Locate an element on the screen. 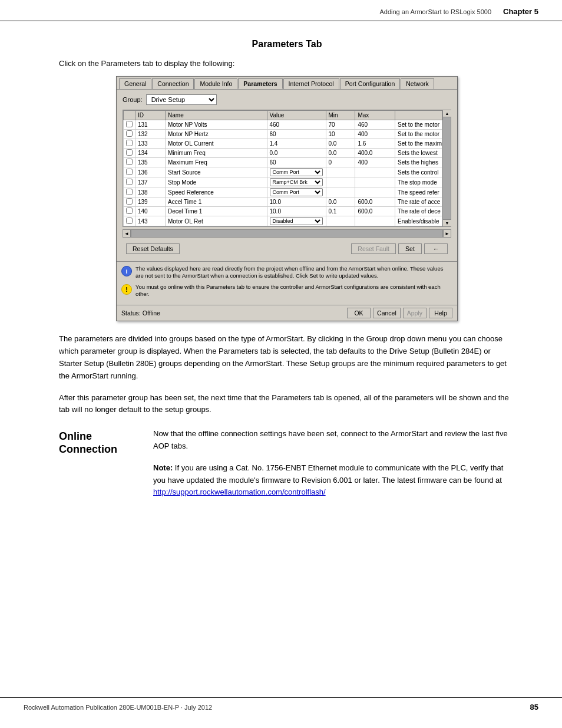 The width and height of the screenshot is (562, 728). info-box-yellow: ! You must go online with this Parameter… is located at coordinates (287, 291).